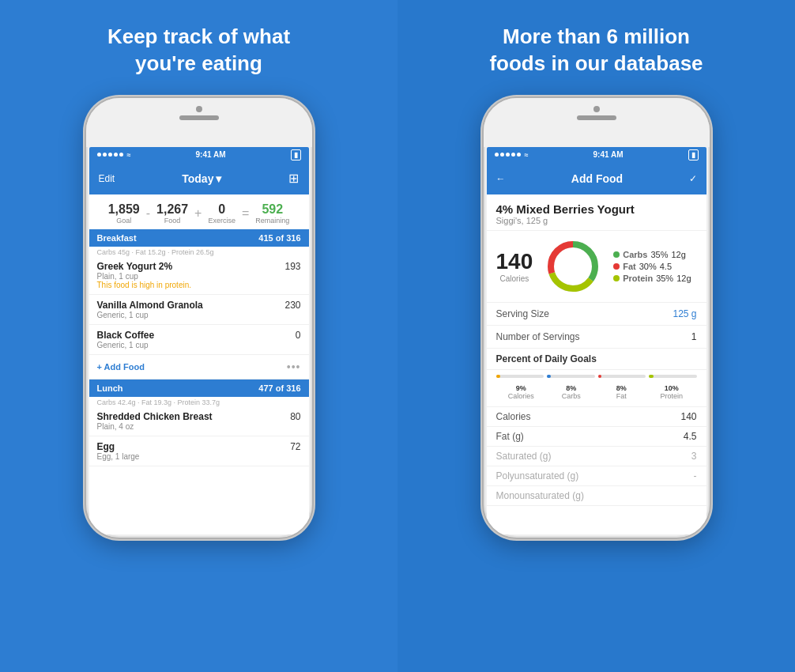 The height and width of the screenshot is (672, 795). I want to click on nutrient-name: Monounsaturated (g), so click(541, 496).